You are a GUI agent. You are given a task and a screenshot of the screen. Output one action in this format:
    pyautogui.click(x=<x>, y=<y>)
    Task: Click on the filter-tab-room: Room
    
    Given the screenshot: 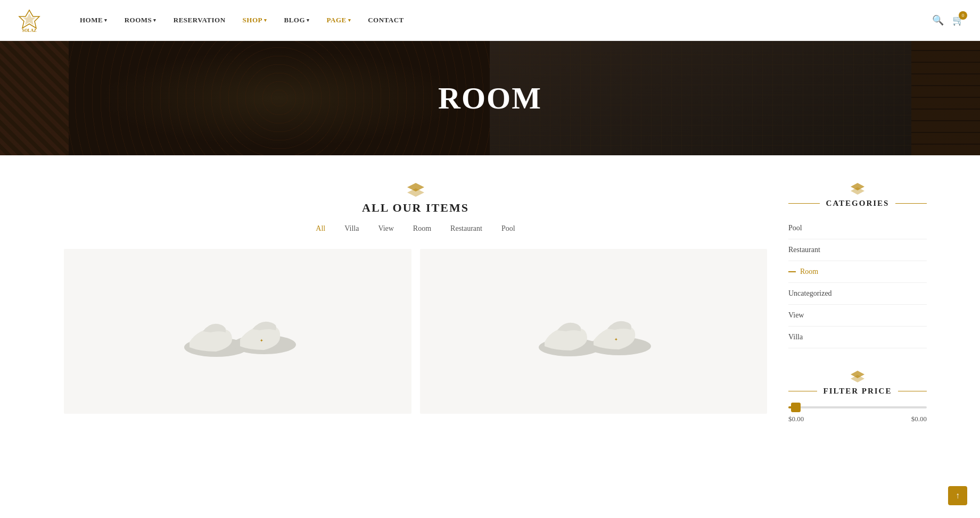 What is the action you would take?
    pyautogui.click(x=422, y=229)
    